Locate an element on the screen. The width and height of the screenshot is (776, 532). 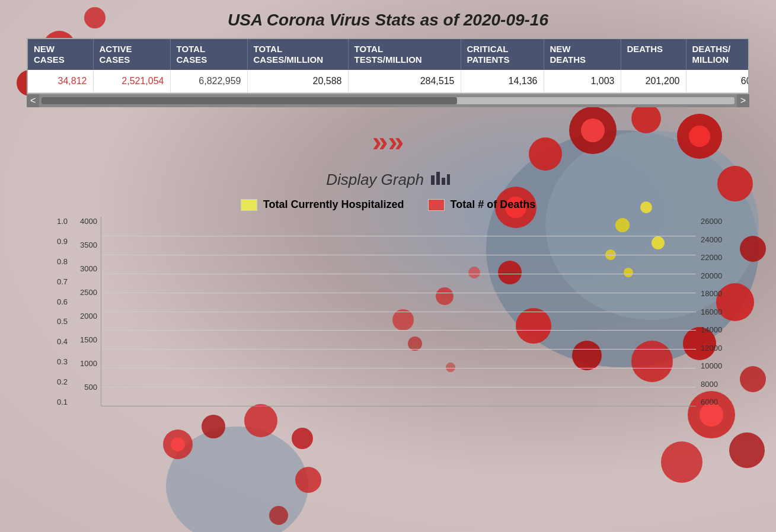
table-row: 34,812 2,521,054 6,822,959 20,588 284,51… is located at coordinates (389, 82).